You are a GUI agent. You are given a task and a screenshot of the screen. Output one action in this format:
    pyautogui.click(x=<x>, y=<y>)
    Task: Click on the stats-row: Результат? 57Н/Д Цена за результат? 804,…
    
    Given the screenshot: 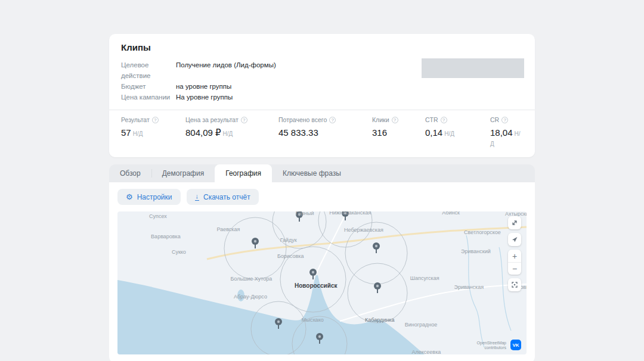 What is the action you would take?
    pyautogui.click(x=322, y=132)
    